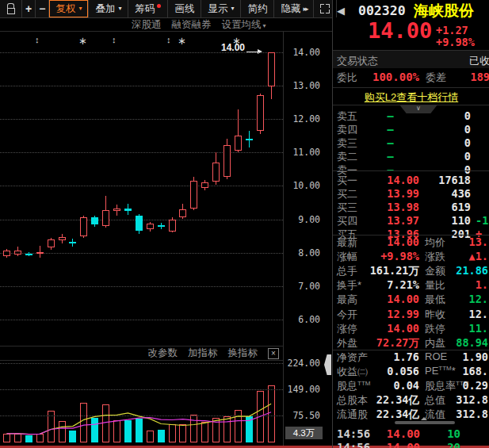 The width and height of the screenshot is (489, 448). I want to click on market-link: 融资融券, so click(192, 25).